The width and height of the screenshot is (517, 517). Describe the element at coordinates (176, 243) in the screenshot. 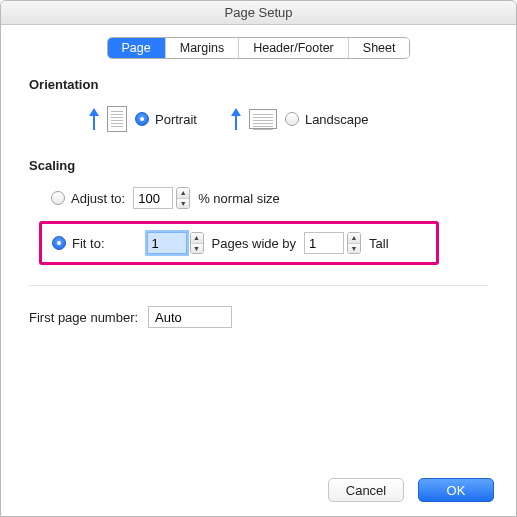

I see `fit-wide-input-group: ▲ ▼` at that location.